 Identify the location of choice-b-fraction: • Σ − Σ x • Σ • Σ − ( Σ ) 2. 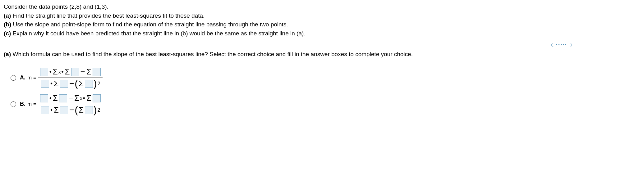
(70, 104).